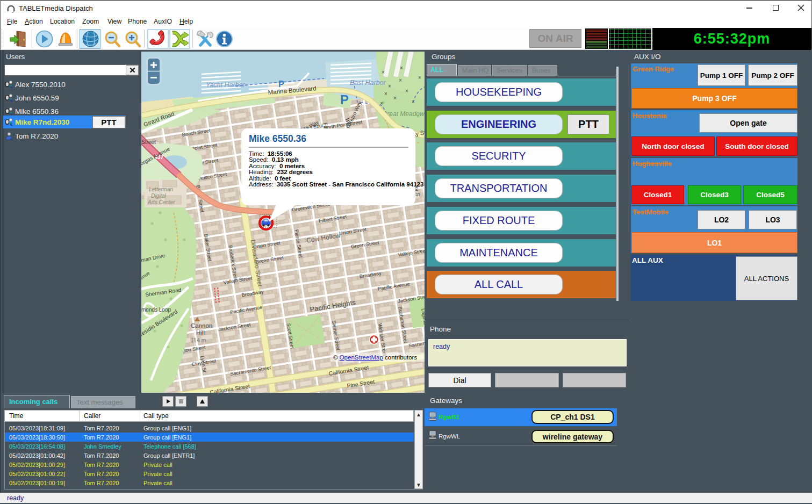 This screenshot has height=504, width=812. What do you see at coordinates (277, 166) in the screenshot?
I see `svg-text: Accuracy: 0 meters` at bounding box center [277, 166].